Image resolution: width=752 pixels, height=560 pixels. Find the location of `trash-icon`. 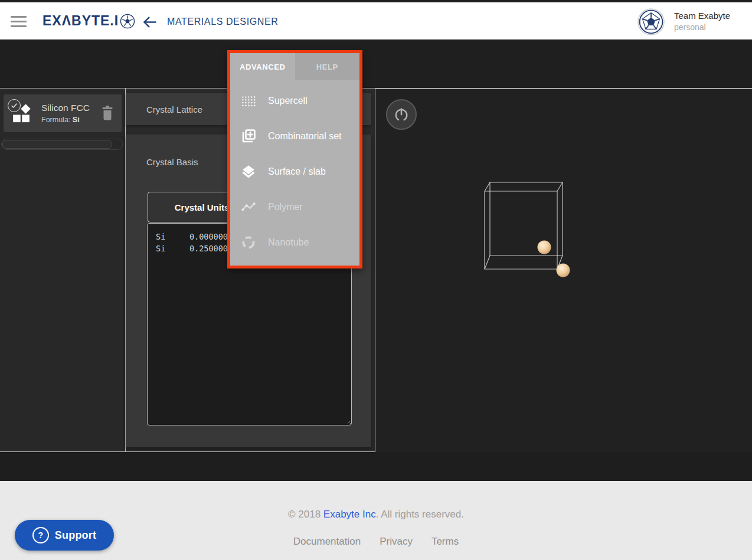

trash-icon is located at coordinates (107, 113).